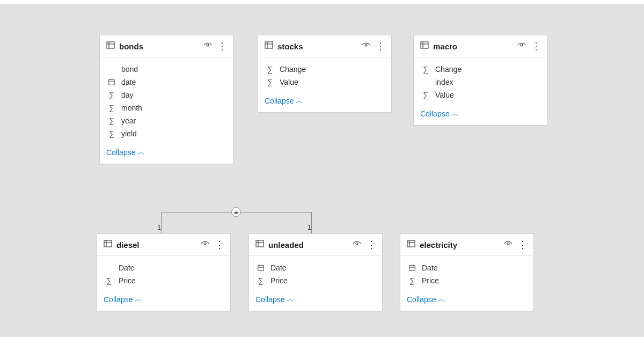 The height and width of the screenshot is (337, 644). Describe the element at coordinates (325, 74) in the screenshot. I see `table-card-stocks: stocks ⋮ ∑Change ∑Value Collapse︿` at that location.